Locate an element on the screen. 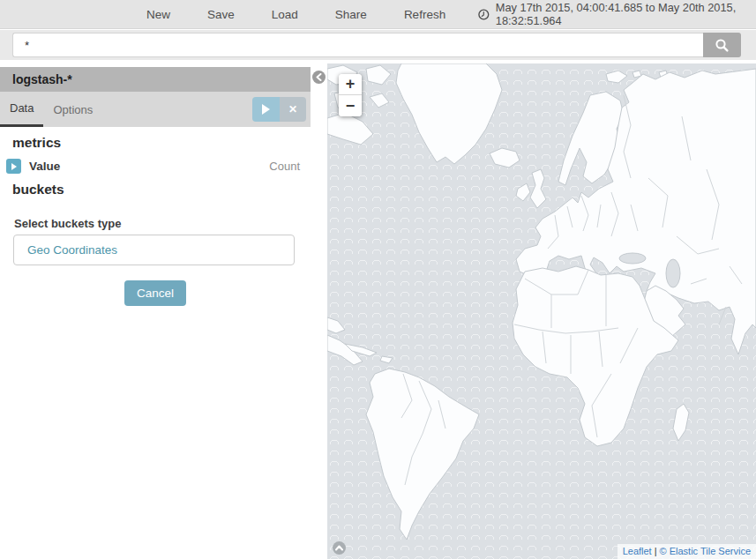 This screenshot has width=756, height=559. search-input is located at coordinates (358, 45).